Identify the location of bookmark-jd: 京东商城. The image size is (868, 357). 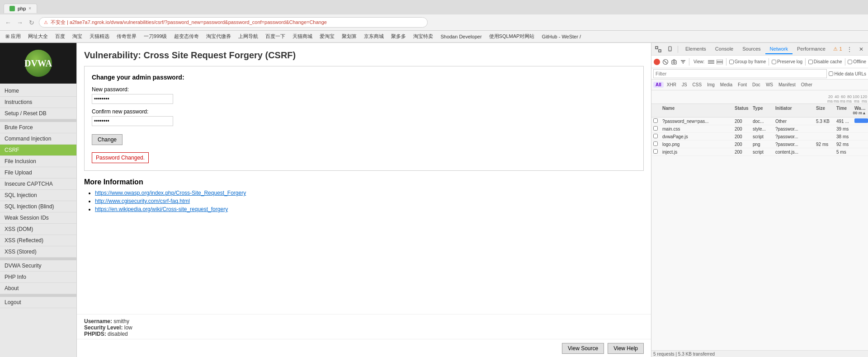
(374, 36).